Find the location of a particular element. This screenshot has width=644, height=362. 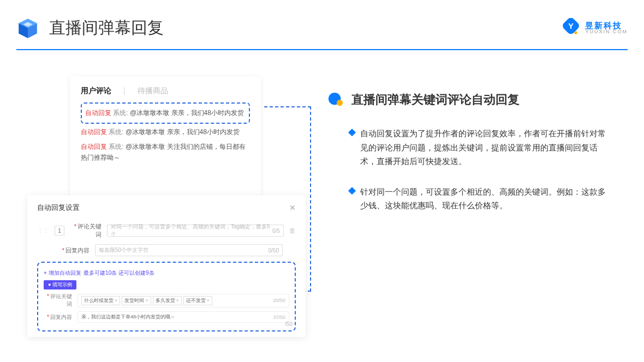

char-count: 37/50 is located at coordinates (279, 317).